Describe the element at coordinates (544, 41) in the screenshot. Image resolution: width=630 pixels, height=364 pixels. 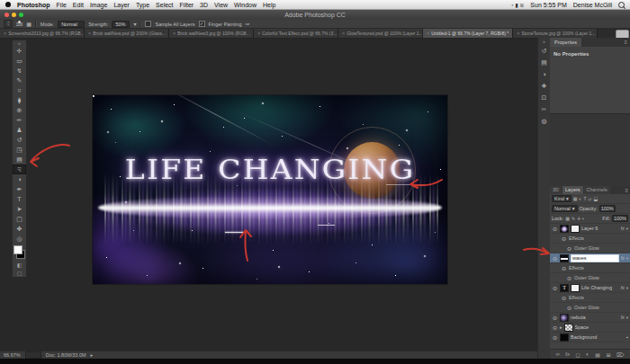
I see `dock-collapse-icon: »` at that location.